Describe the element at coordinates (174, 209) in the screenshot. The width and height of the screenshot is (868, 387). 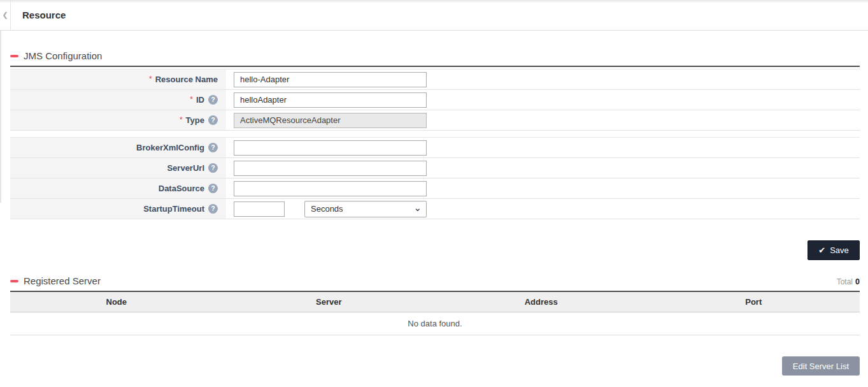
I see `startuptimeout-label: StartupTimeout` at that location.